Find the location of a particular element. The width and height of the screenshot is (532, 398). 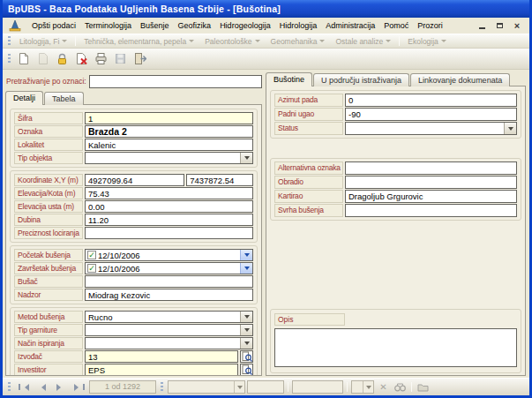

metod-busenja-select is located at coordinates (169, 317).